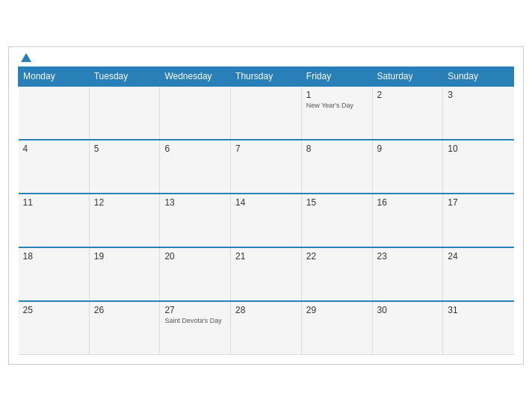 This screenshot has width=532, height=411. Describe the element at coordinates (125, 310) in the screenshot. I see `day-number: 26` at that location.